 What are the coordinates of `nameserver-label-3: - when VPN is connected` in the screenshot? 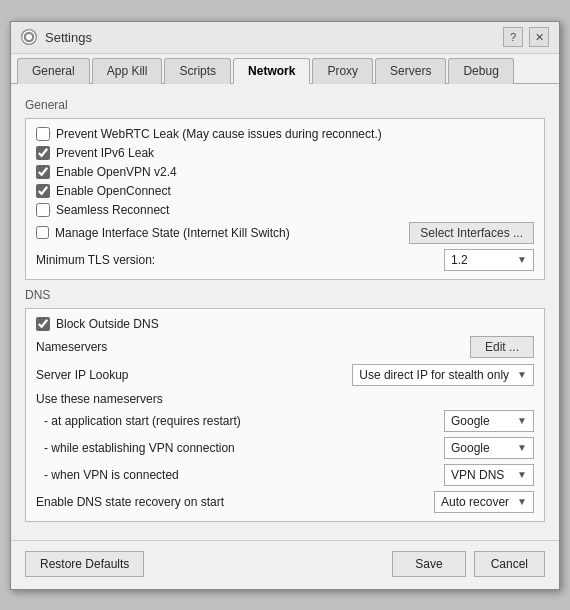 It's located at (244, 475).